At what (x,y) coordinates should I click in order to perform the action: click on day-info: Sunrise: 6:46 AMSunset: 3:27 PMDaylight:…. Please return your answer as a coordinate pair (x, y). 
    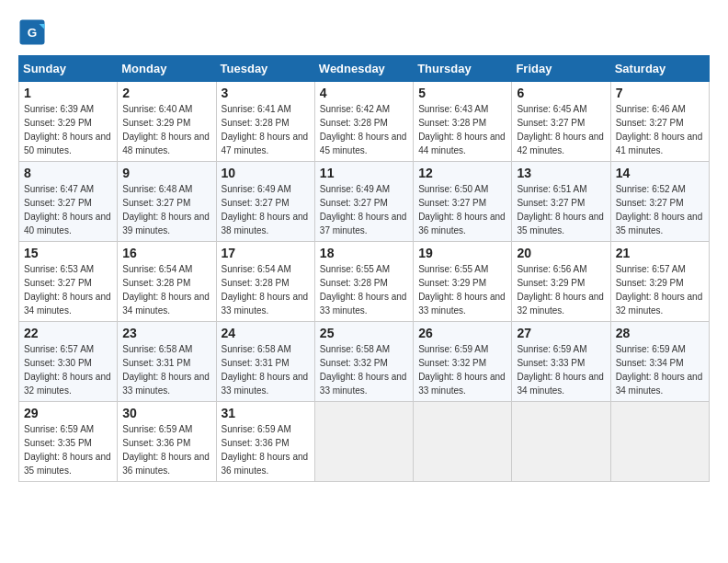
    Looking at the image, I should click on (660, 130).